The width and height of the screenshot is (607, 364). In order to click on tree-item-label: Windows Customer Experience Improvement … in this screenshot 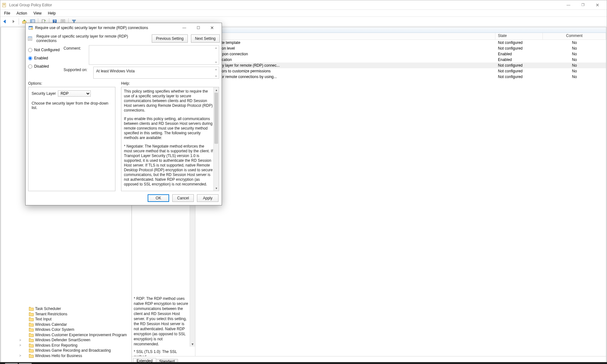, I will do `click(81, 335)`.